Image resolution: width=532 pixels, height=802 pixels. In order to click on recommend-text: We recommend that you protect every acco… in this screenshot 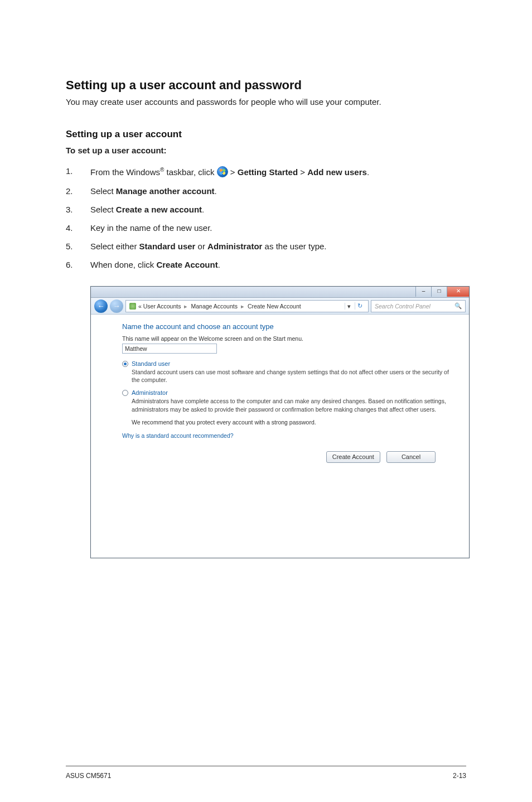, I will do `click(292, 422)`.